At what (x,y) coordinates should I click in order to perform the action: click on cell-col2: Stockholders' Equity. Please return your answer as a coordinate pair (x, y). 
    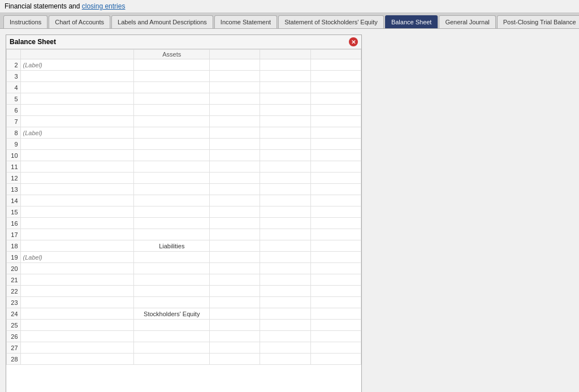
    Looking at the image, I should click on (172, 314).